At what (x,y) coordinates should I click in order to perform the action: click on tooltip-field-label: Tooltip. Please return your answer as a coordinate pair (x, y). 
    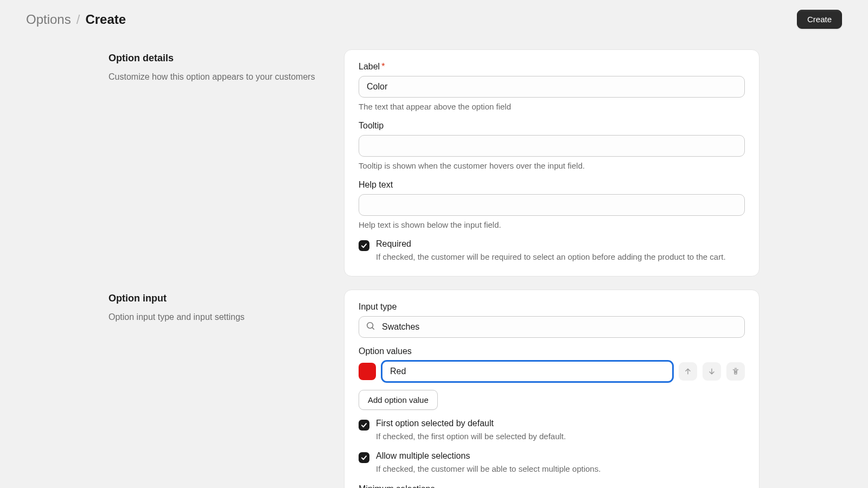
    Looking at the image, I should click on (552, 126).